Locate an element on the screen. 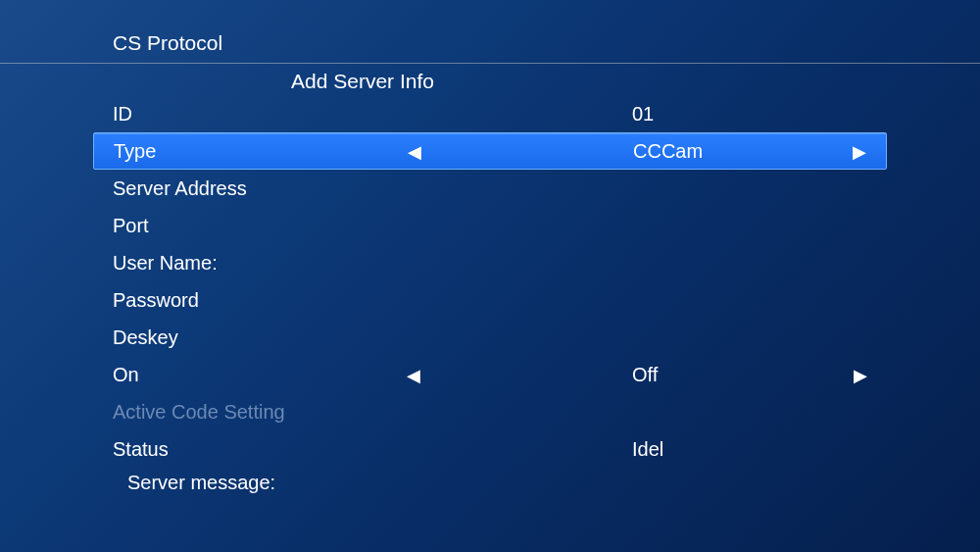  page-title: CS Protocol is located at coordinates (168, 43).